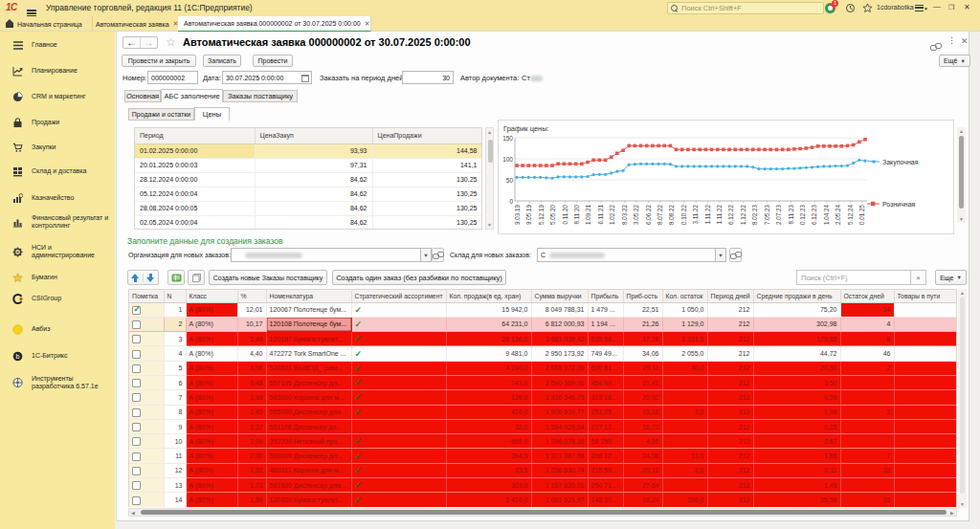 Image resolution: width=980 pixels, height=529 pixels. I want to click on price-retail: 144,58, so click(427, 151).